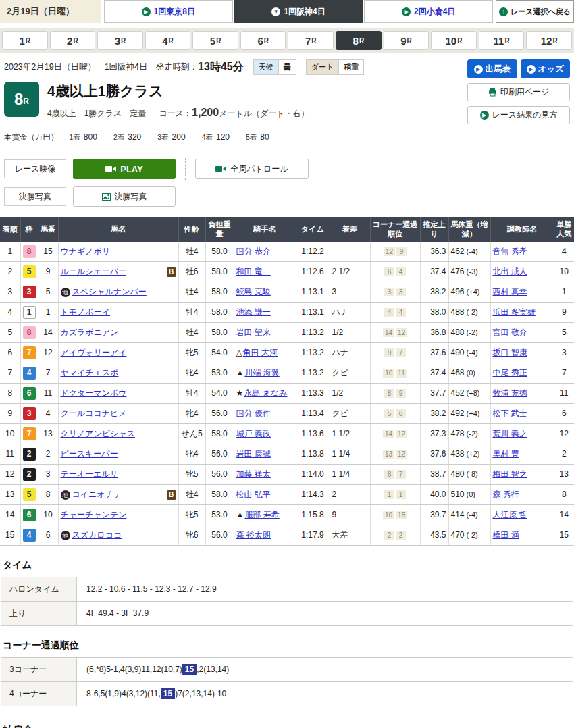 This screenshot has width=574, height=728. What do you see at coordinates (252, 169) in the screenshot?
I see `patrol-video-button: 全周パトロール` at bounding box center [252, 169].